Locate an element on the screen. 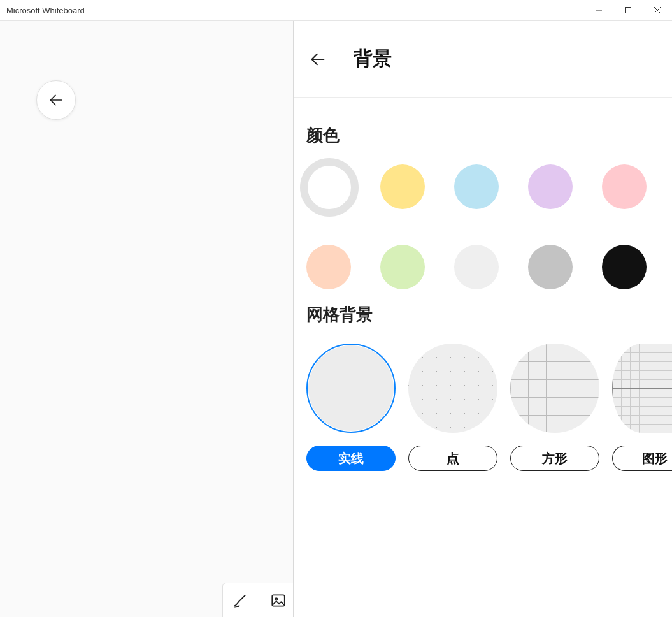 The height and width of the screenshot is (617, 672). pen-icon is located at coordinates (241, 600).